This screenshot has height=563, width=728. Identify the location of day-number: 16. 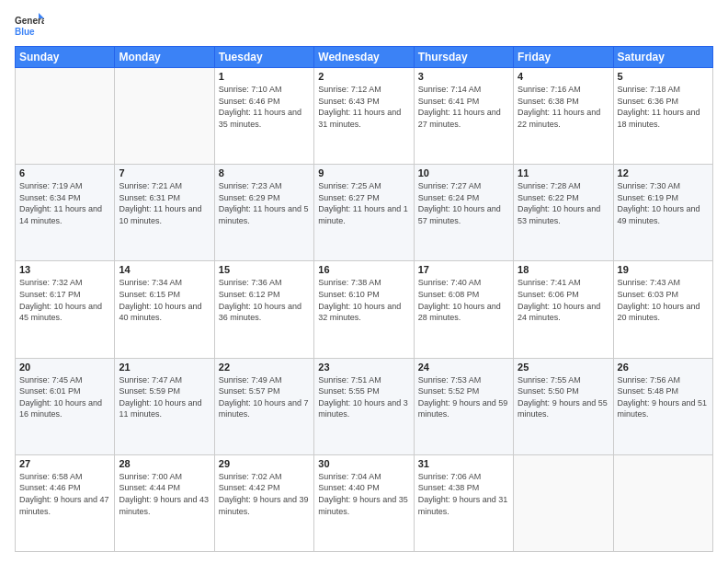
(364, 270).